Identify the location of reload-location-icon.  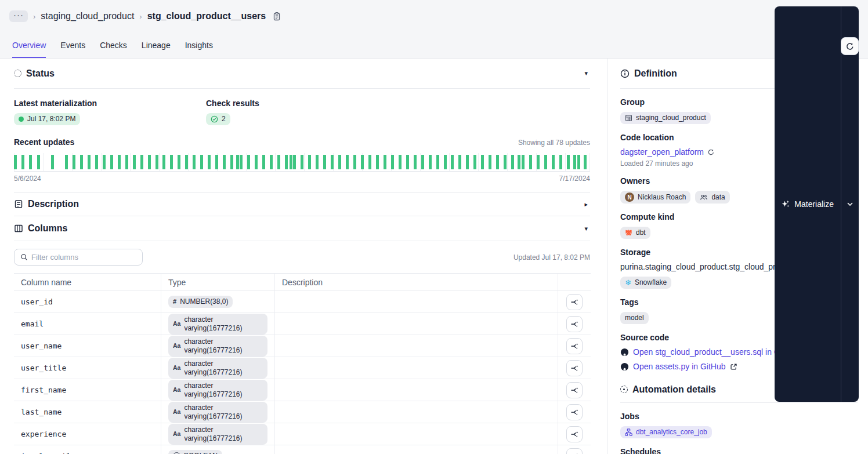
(711, 152).